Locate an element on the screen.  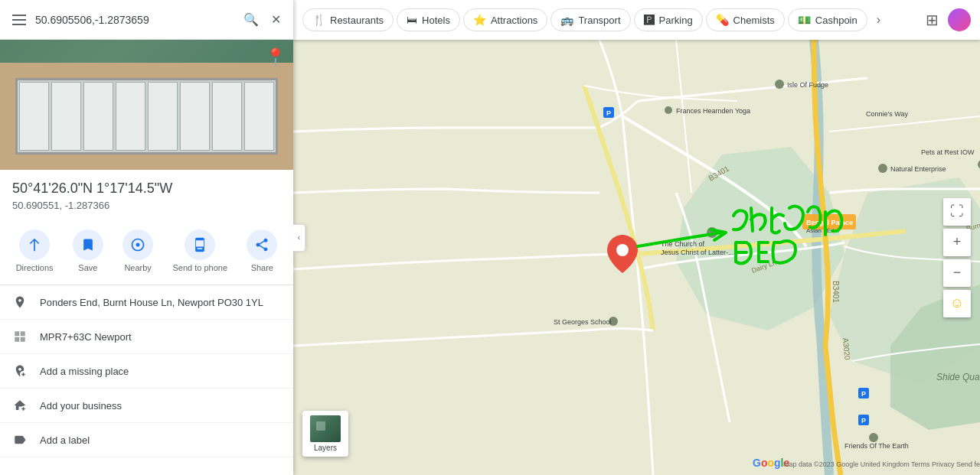
address-item: Ponders End, Burnt House Ln, Newport PO3… is located at coordinates (147, 303).